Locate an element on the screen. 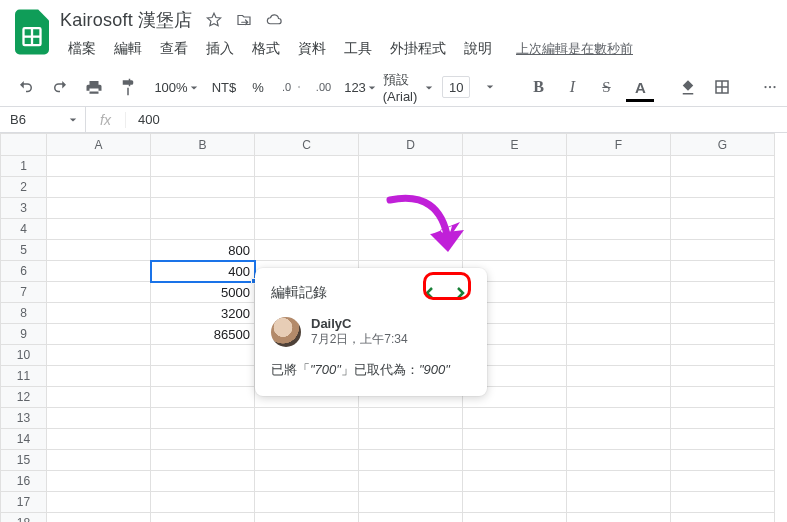  cell-B10 is located at coordinates (203, 356).